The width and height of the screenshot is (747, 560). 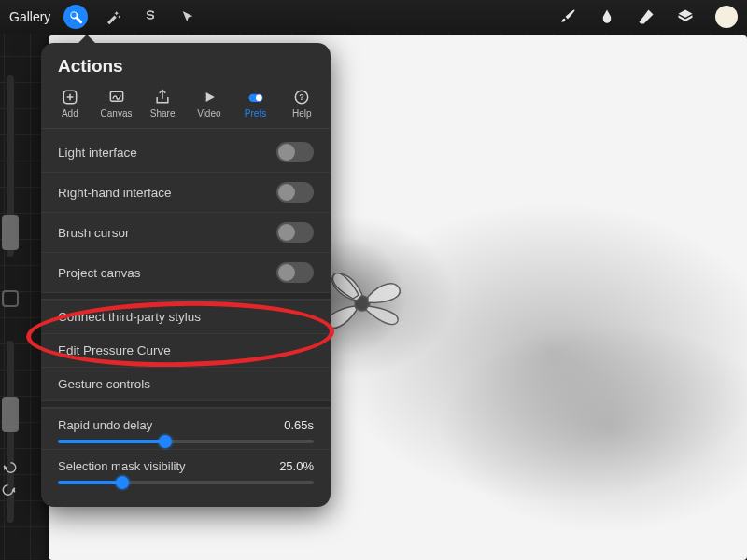 What do you see at coordinates (209, 114) in the screenshot?
I see `tab-video-label: Video` at bounding box center [209, 114].